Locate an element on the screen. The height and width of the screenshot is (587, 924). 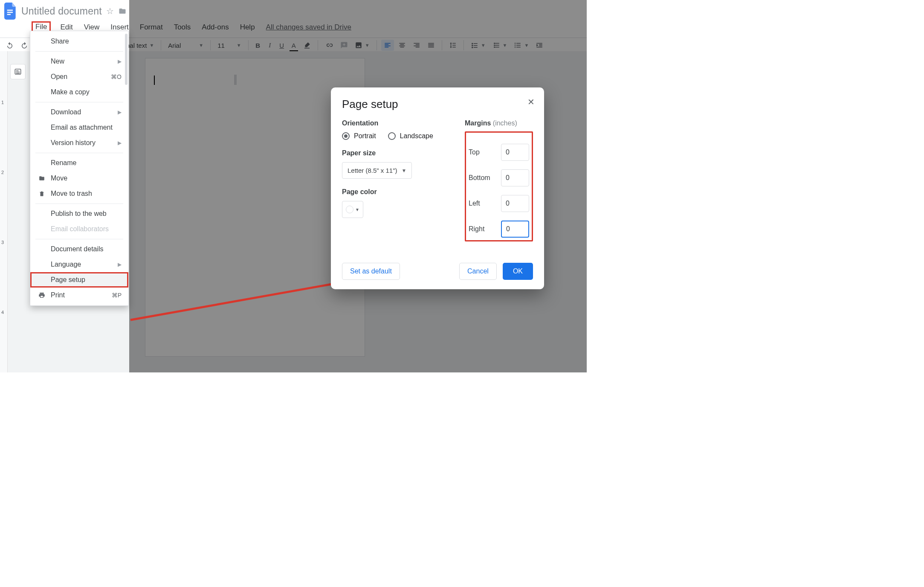
cancel-button: Cancel is located at coordinates (478, 271).